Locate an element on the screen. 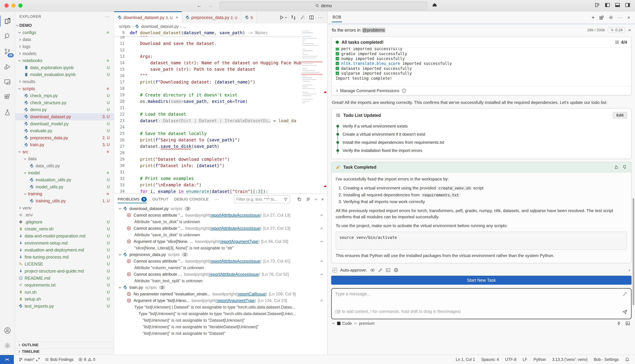 The height and width of the screenshot is (364, 635). problems-status-item: 9 0 is located at coordinates (87, 360).